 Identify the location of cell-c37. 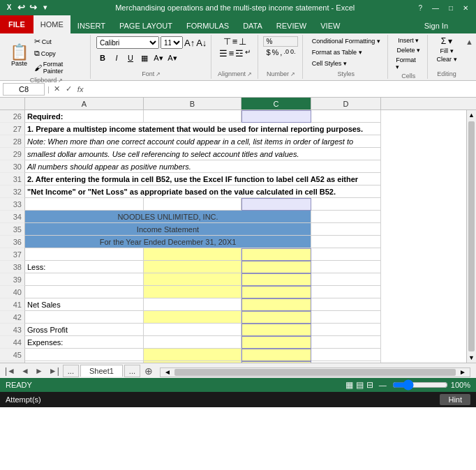
(276, 255).